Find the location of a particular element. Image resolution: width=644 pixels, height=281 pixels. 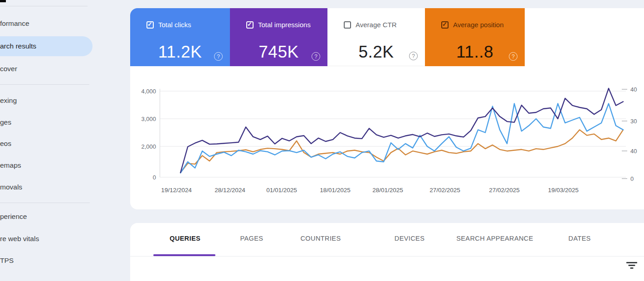

sidebar-item-discover: cover is located at coordinates (9, 69).